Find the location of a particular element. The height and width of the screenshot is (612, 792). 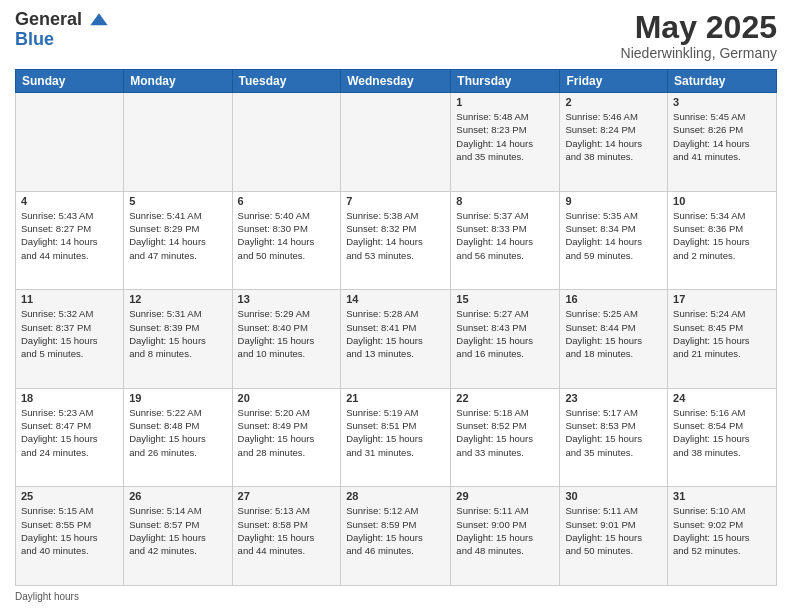

day-number: 4 is located at coordinates (70, 201).